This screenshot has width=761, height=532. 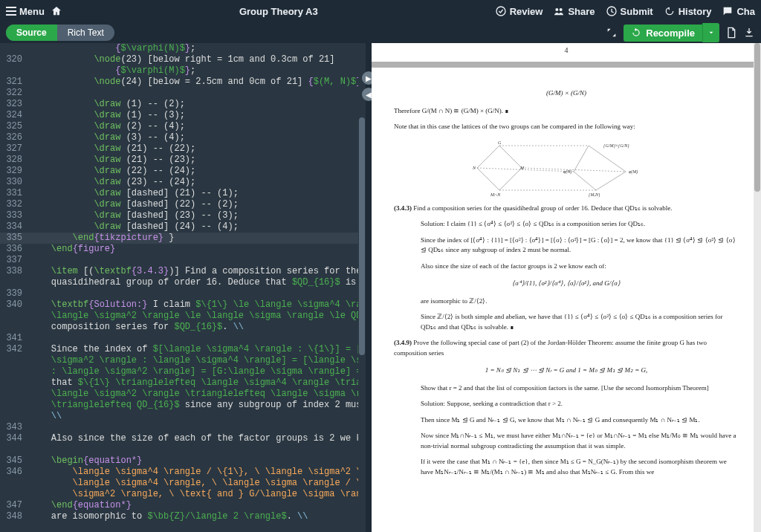 I want to click on share-button: Share, so click(x=574, y=11).